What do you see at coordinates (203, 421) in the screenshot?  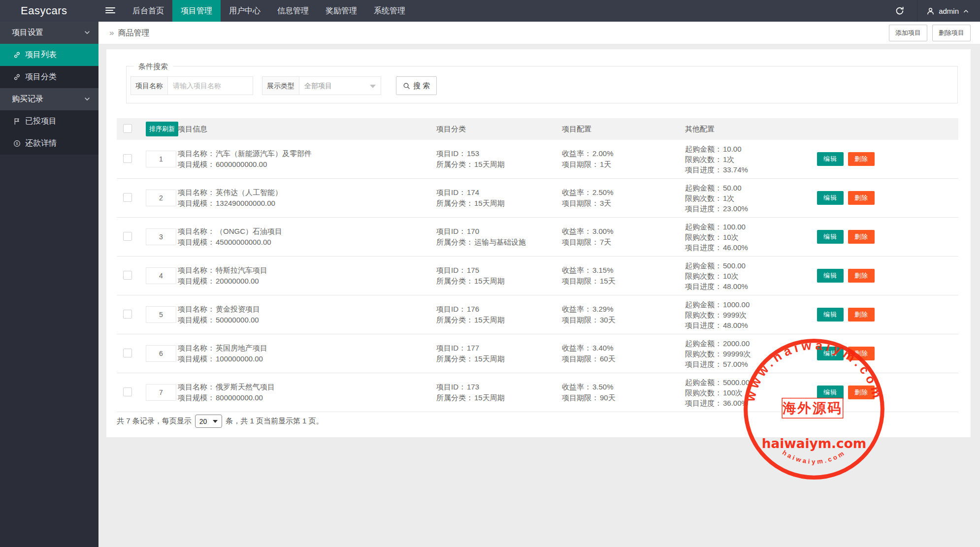 I see `page-size-value: 20` at bounding box center [203, 421].